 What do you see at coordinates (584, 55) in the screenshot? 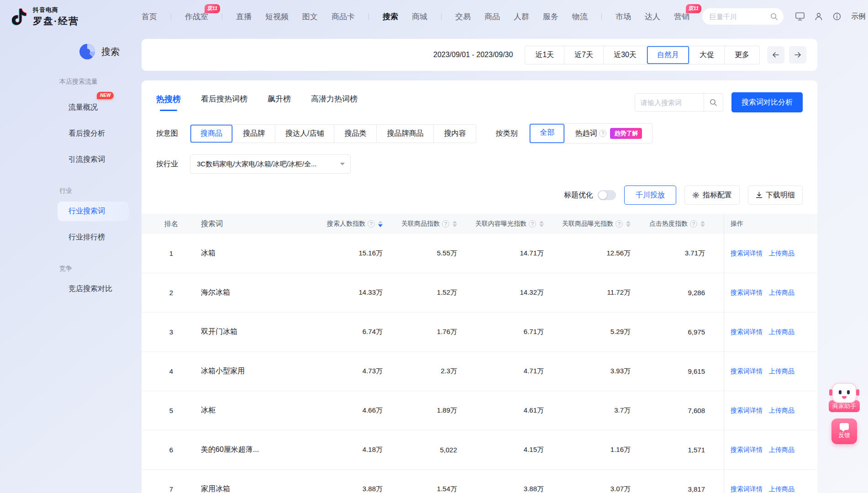
I see `date-option-7day: 近7天` at bounding box center [584, 55].